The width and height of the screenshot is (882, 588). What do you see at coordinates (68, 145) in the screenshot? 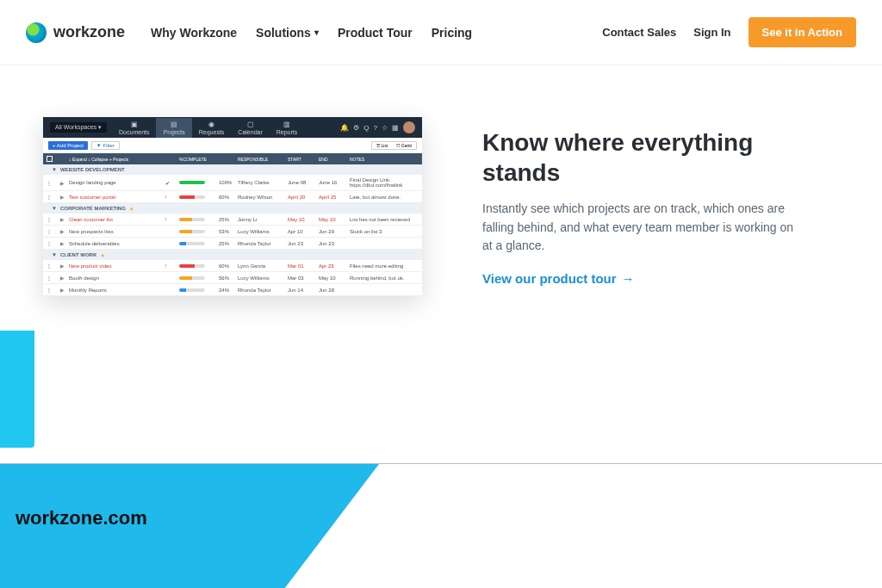
I see `add-project-button: + Add Project` at bounding box center [68, 145].